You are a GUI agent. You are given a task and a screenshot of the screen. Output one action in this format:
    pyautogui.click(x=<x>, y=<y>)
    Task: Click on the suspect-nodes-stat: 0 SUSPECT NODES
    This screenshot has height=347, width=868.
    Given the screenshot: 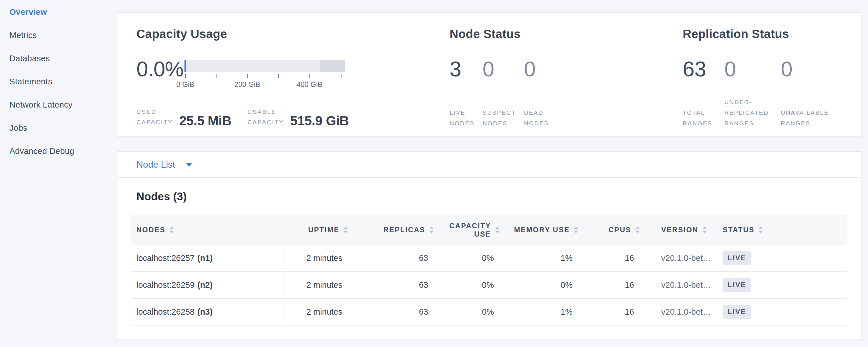 What is the action you would take?
    pyautogui.click(x=499, y=94)
    